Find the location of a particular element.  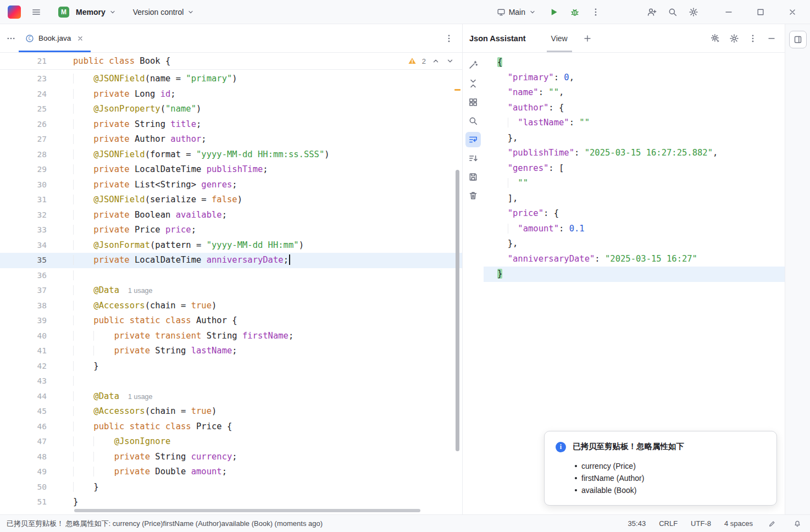

next-problem-chevron-down-icon is located at coordinates (450, 61).